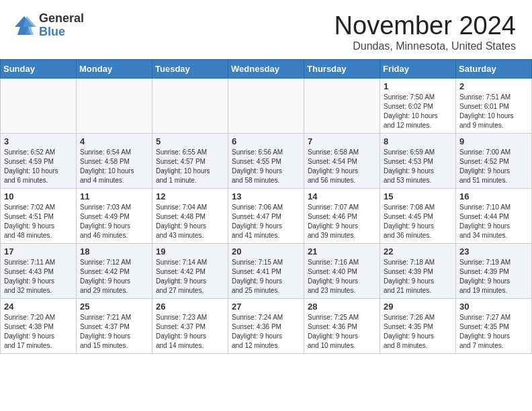 The height and width of the screenshot is (411, 532). Describe the element at coordinates (38, 277) in the screenshot. I see `day-info: Sunrise: 7:11 AM Sunset: 4:43 PM Dayligh…` at that location.